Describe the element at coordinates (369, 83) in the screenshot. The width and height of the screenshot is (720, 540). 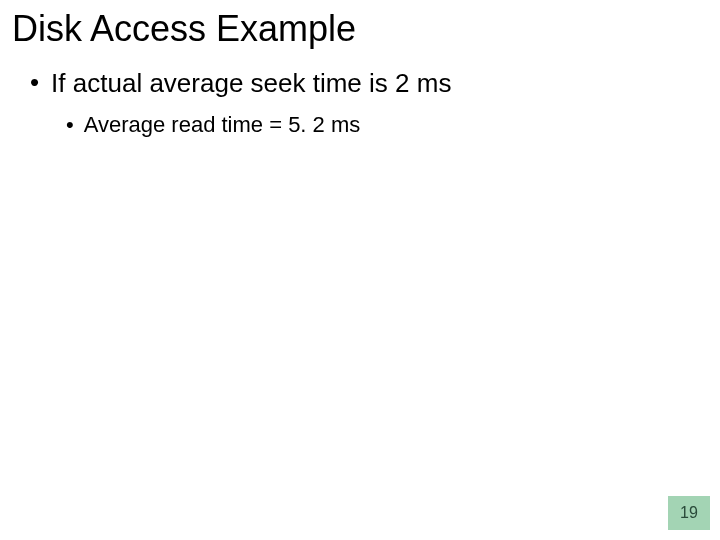
I see `bullet-level-1: • If actual average seek time is 2 ms` at that location.